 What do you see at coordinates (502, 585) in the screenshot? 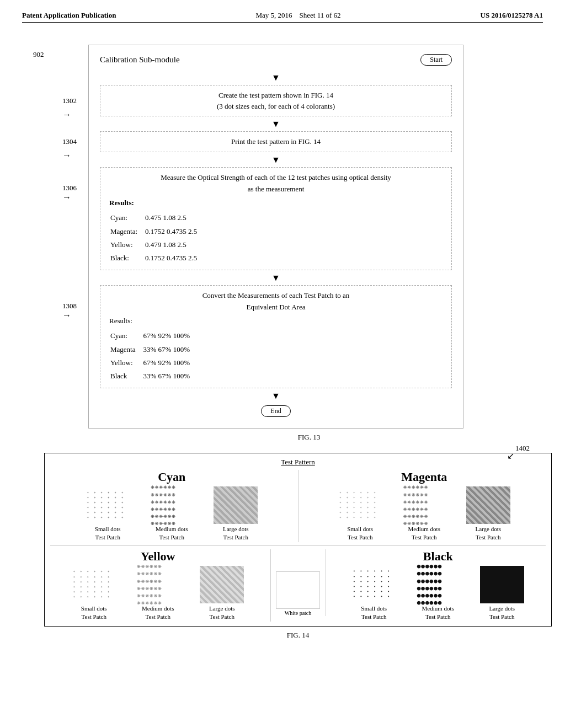
I see `black-large-fill` at bounding box center [502, 585].